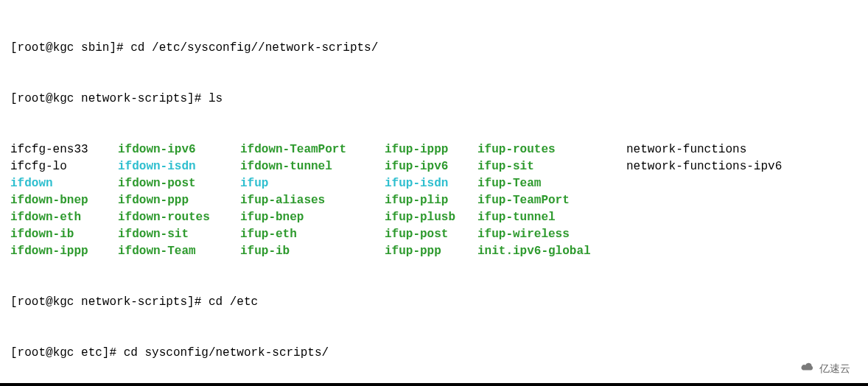 The image size is (868, 386). Describe the element at coordinates (552, 234) in the screenshot. I see `file-entry: ifup-wireless` at that location.